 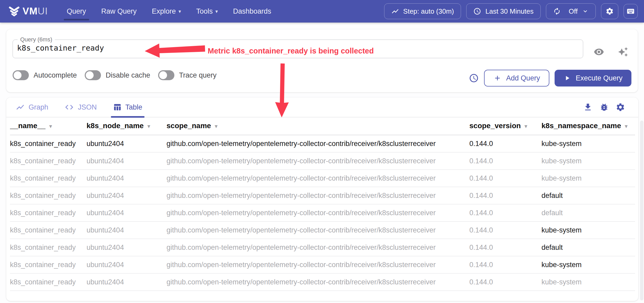 What do you see at coordinates (322, 11) in the screenshot?
I see `top-navbar: VMUI Query Raw Query Explore▾ Tools▾ Das…` at bounding box center [322, 11].